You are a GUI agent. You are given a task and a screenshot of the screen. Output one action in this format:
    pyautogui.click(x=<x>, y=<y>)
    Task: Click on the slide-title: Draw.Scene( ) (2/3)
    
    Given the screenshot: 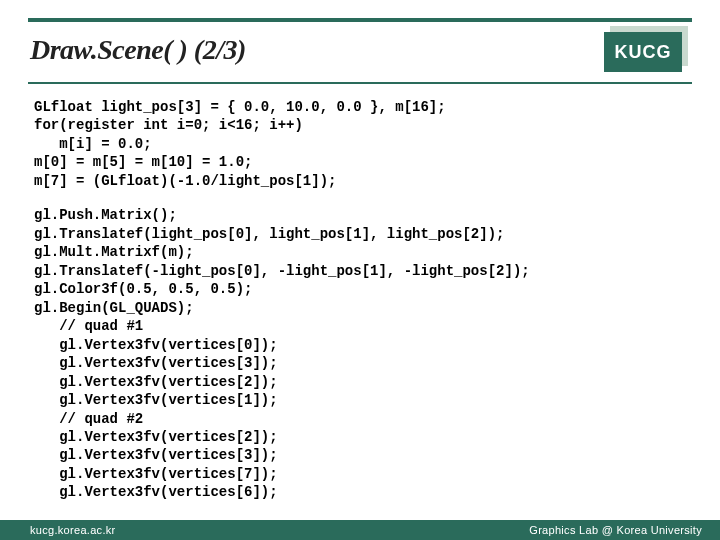 What is the action you would take?
    pyautogui.click(x=137, y=50)
    